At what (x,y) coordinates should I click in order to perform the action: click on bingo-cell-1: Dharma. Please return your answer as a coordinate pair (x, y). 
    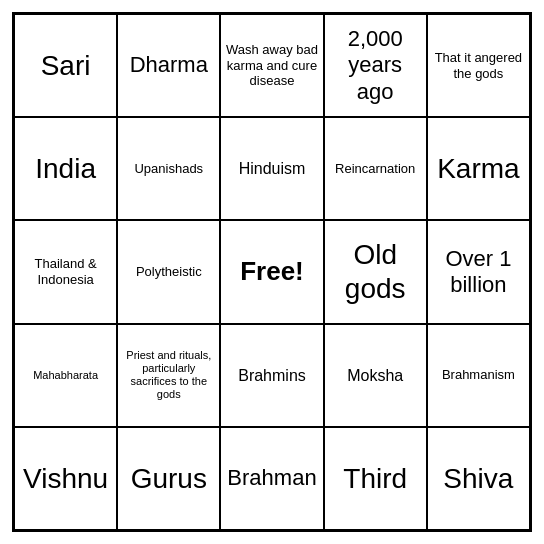
    Looking at the image, I should click on (168, 66).